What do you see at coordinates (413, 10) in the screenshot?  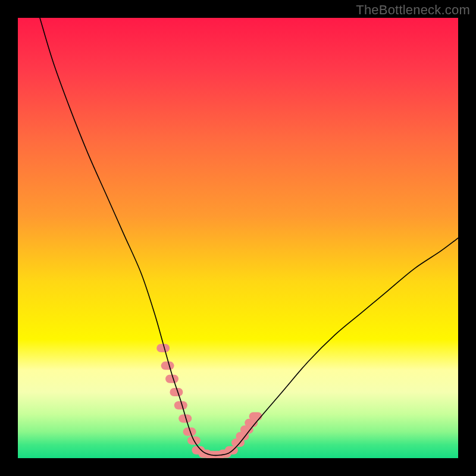 I see `watermark-text: TheBottleneck.com` at bounding box center [413, 10].